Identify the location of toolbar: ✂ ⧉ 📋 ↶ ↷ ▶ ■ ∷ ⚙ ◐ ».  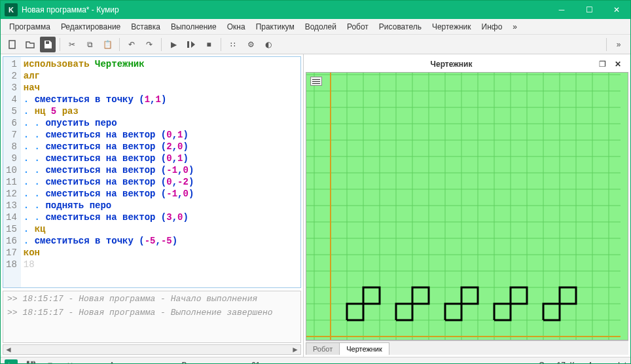
(316, 45).